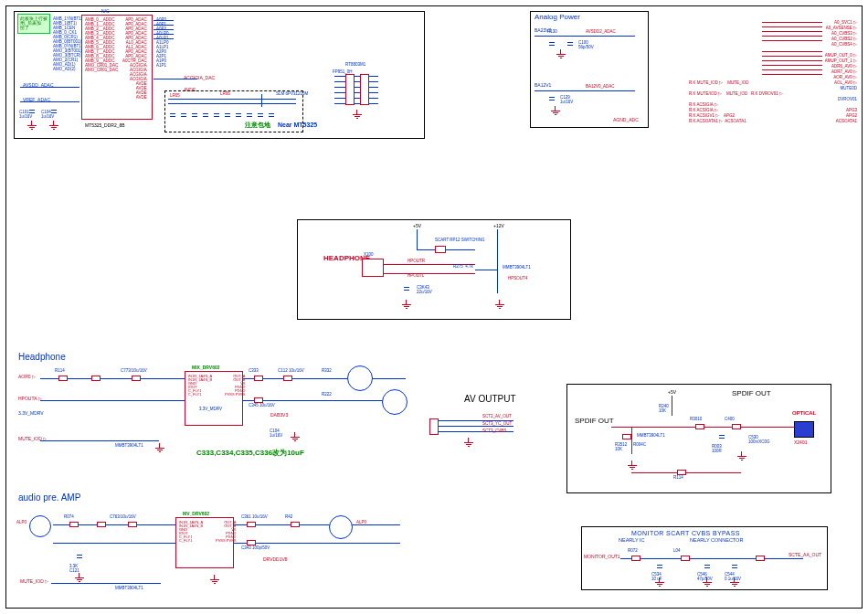 The width and height of the screenshot is (868, 614). I want to click on green-note-text: 此板块上行被用, 后来加留了, so click(34, 24).